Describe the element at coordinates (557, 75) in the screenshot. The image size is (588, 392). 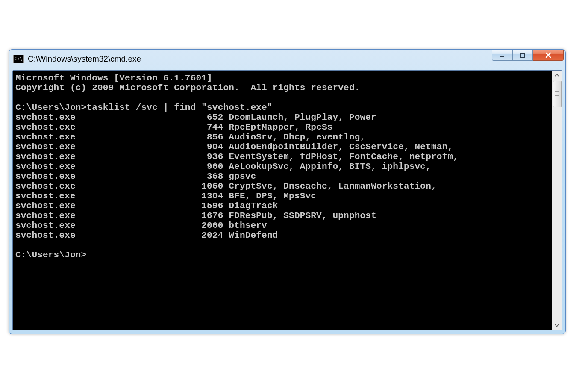
I see `chevron-up-icon` at that location.